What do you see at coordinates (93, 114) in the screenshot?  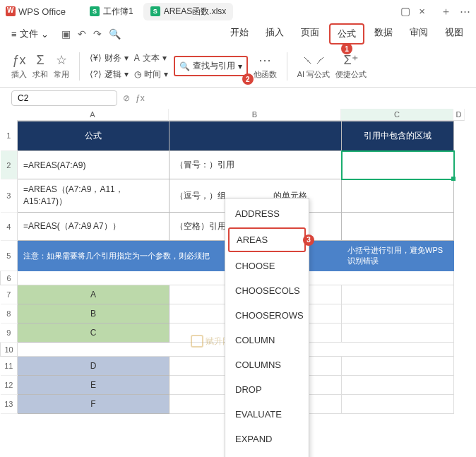 I see `col-header-a: A` at bounding box center [93, 114].